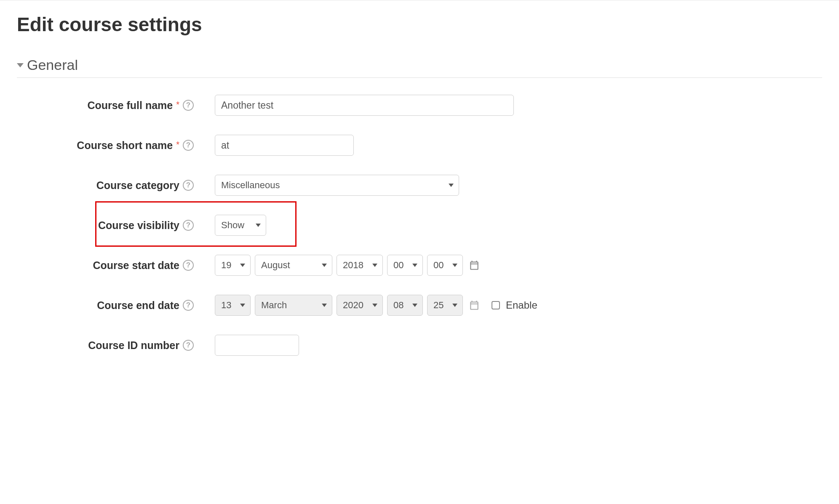  I want to click on row-course-id-number: Course ID number ?, so click(420, 345).